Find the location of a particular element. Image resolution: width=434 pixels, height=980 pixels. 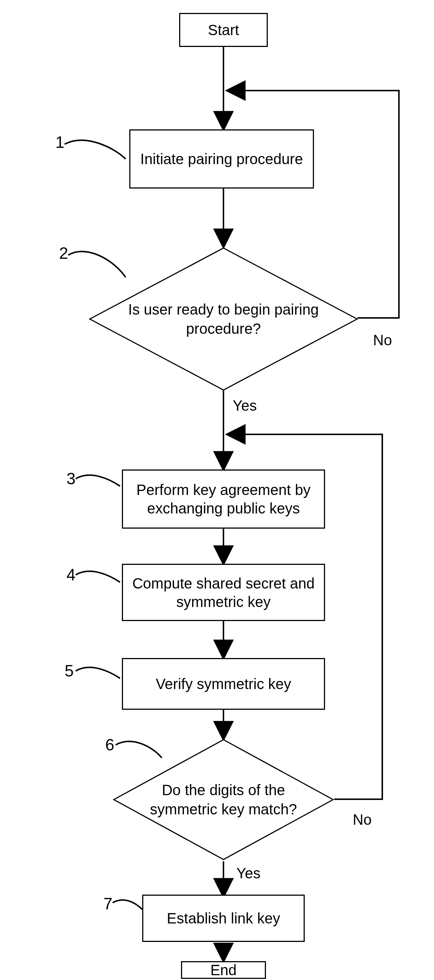

node-number-5: 5 is located at coordinates (69, 671).